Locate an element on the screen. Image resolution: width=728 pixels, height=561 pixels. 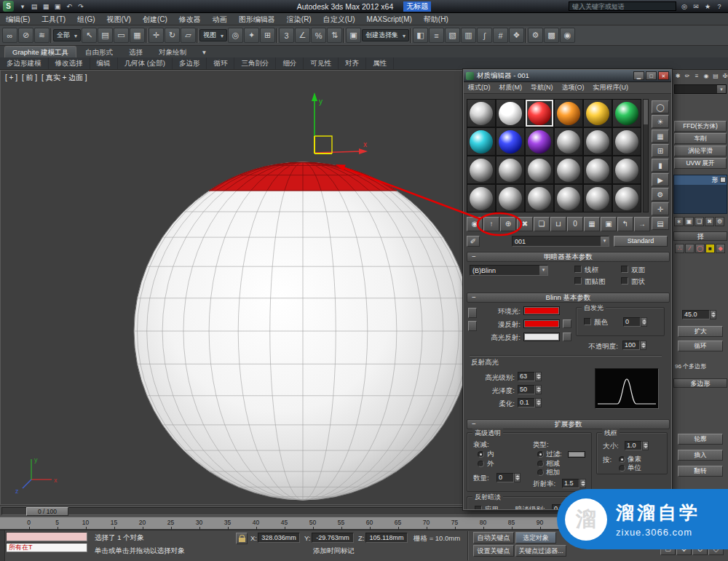
menu-tools: 工具(T) is located at coordinates (54, 19).